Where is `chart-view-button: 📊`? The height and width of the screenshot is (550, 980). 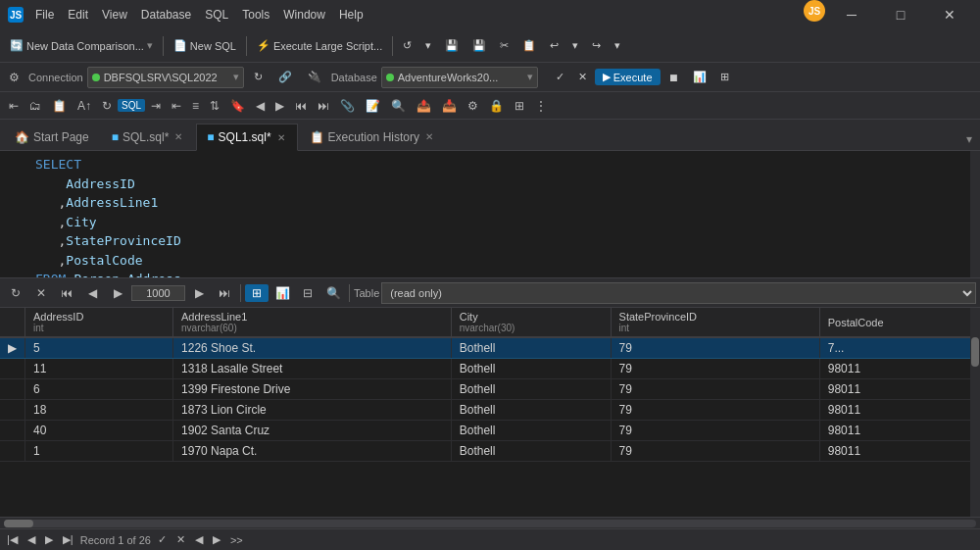 chart-view-button: 📊 is located at coordinates (282, 293).